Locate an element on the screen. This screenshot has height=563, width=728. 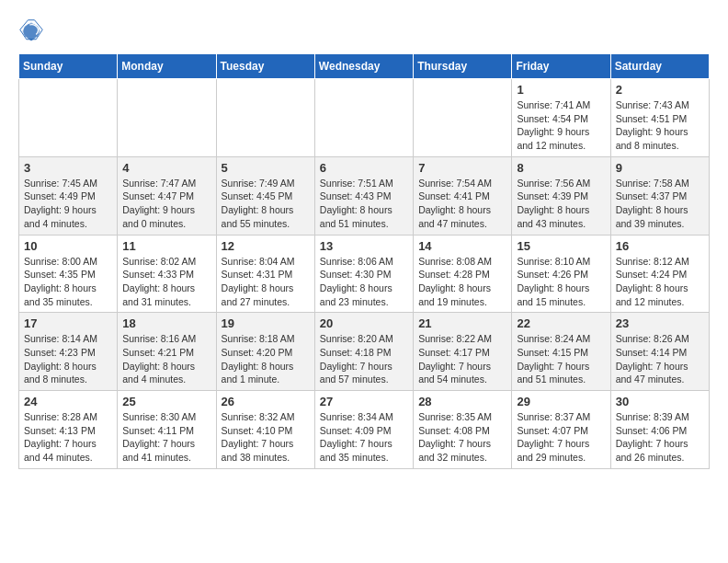
day-number: 1 is located at coordinates (561, 90).